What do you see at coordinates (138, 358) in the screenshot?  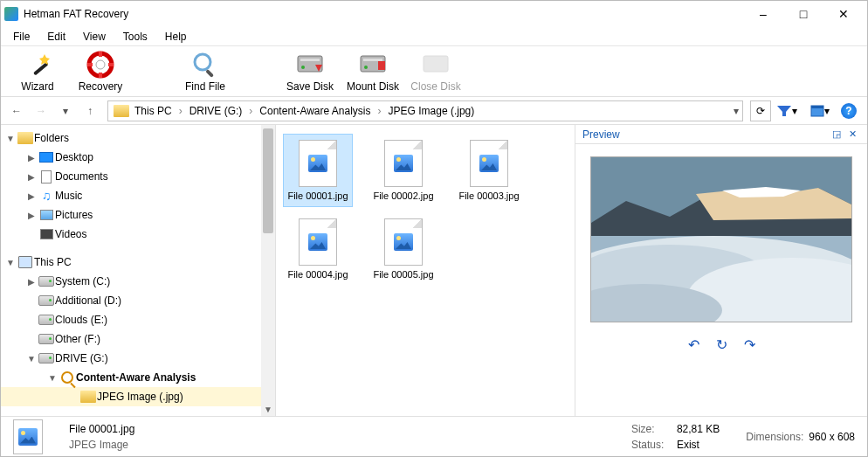 I see `tree-drive-g: ▼DRIVE (G:)` at bounding box center [138, 358].